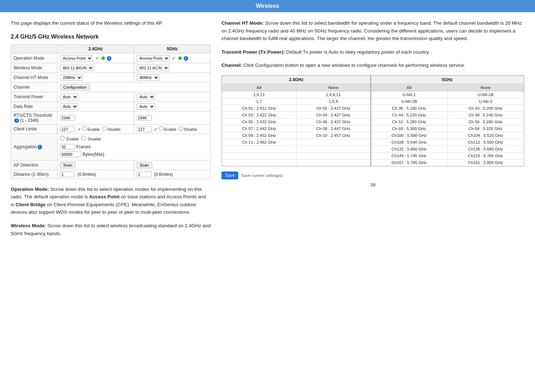 The image size is (535, 392). What do you see at coordinates (486, 129) in the screenshot?
I see `ch-cell-5b: Ch 64 : 5.320 GHz` at bounding box center [486, 129].